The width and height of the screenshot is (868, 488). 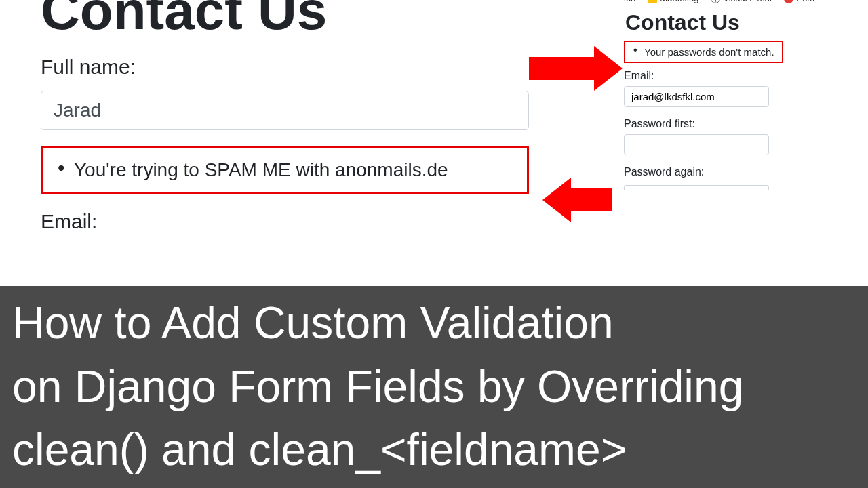 What do you see at coordinates (704, 52) in the screenshot?
I see `password-error-box: Your passwords don't match.` at bounding box center [704, 52].